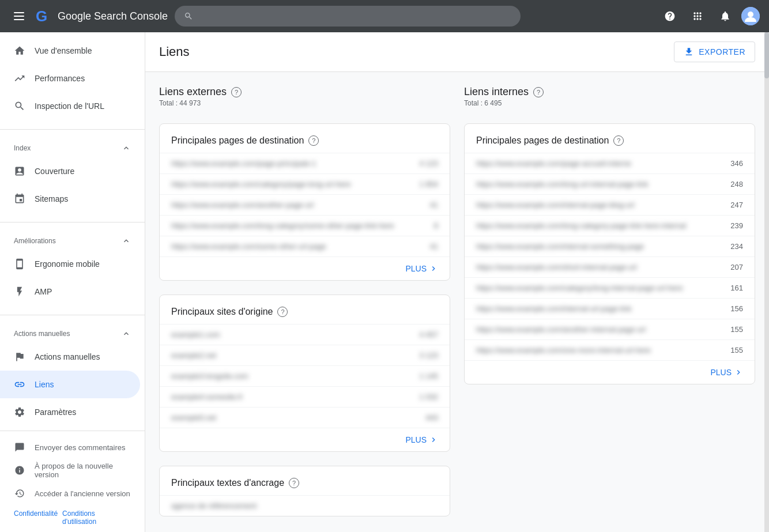  Describe the element at coordinates (434, 205) in the screenshot. I see `val-ext-3: 41` at that location.